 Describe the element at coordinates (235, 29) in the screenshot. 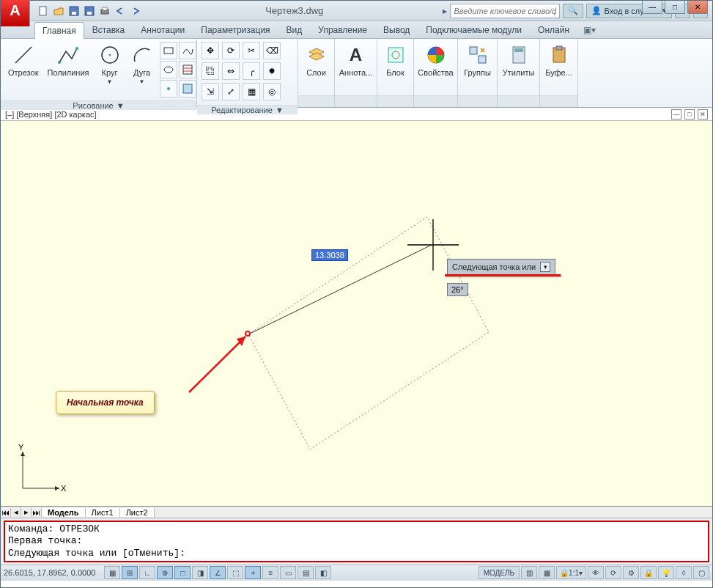

I see `tab-parametric: Параметризация` at that location.